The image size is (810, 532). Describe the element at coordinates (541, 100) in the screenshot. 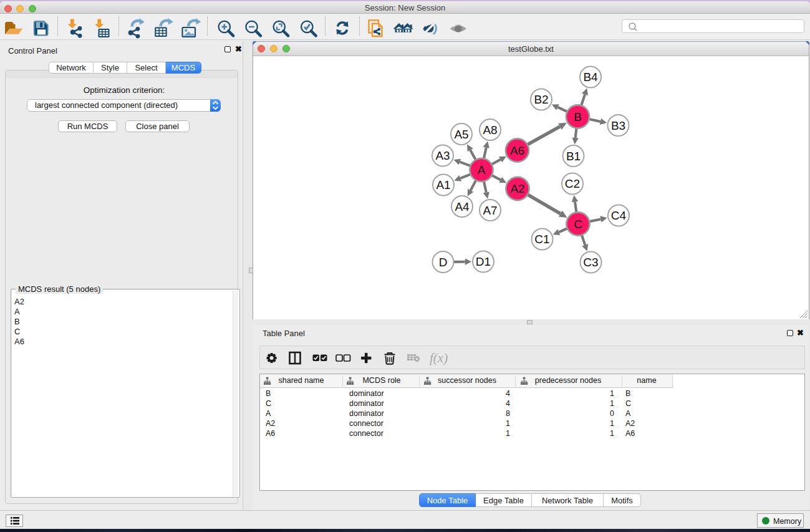

I see `svg-text: B2` at that location.